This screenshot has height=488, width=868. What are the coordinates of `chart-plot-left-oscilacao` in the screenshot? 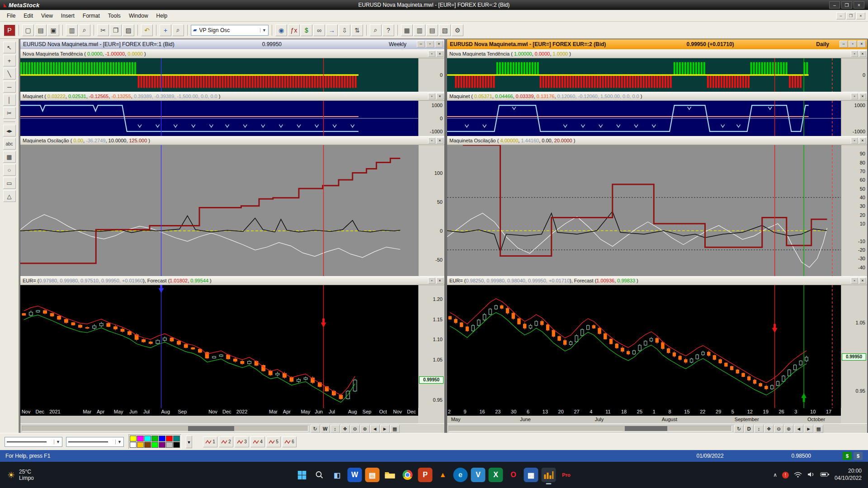 It's located at (219, 211).